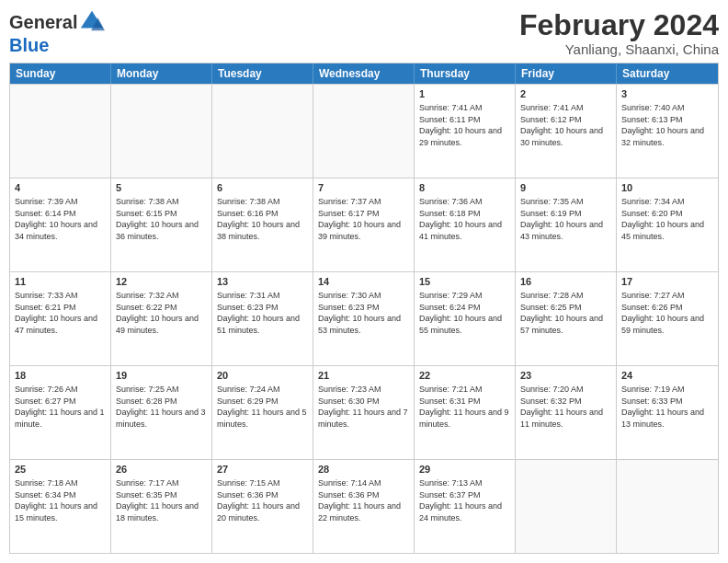 The width and height of the screenshot is (728, 563). Describe the element at coordinates (667, 131) in the screenshot. I see `calendar-cell-day-3: 3Sunrise: 7:40 AMSunset: 6:13 PMDaylight…` at that location.